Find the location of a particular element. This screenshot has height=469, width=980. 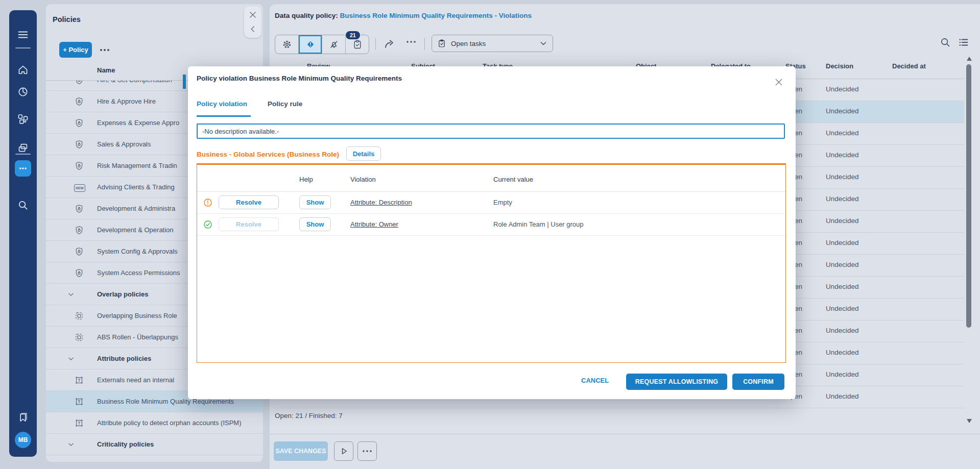

policy-label: Externals need an internal is located at coordinates (136, 380).